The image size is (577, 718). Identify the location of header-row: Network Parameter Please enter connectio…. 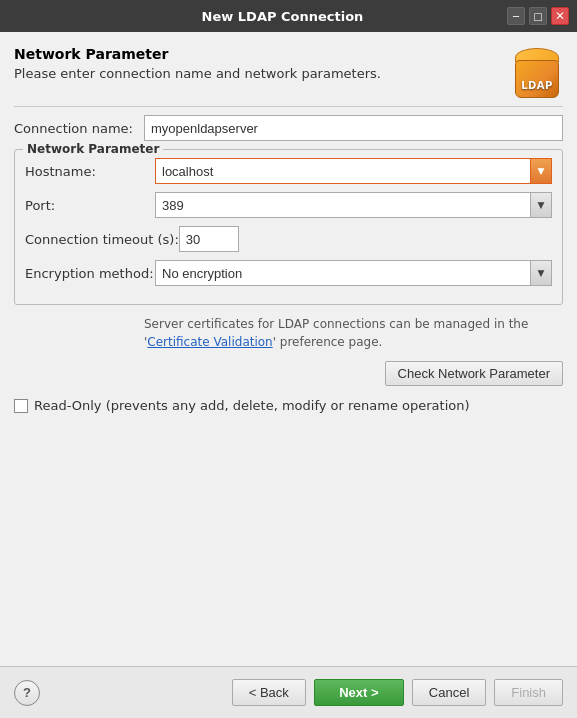
(288, 72).